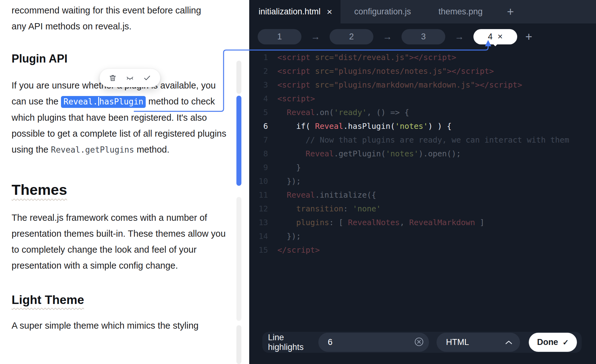  What do you see at coordinates (490, 37) in the screenshot?
I see `step-number: 4` at bounding box center [490, 37].